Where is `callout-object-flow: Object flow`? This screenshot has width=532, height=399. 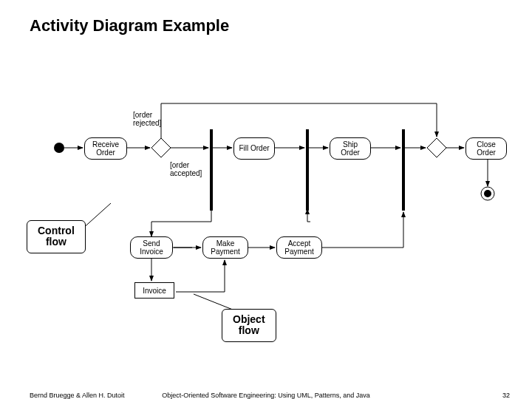 callout-object-flow: Object flow is located at coordinates (249, 325).